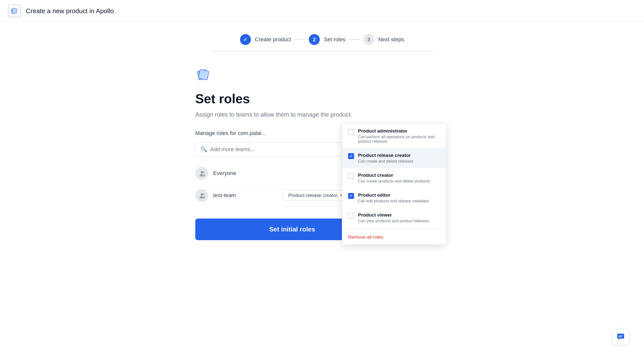 The height and width of the screenshot is (360, 644). Describe the element at coordinates (322, 37) in the screenshot. I see `stepper: ✓ Create product 2 Set roles 3 Next step…` at that location.